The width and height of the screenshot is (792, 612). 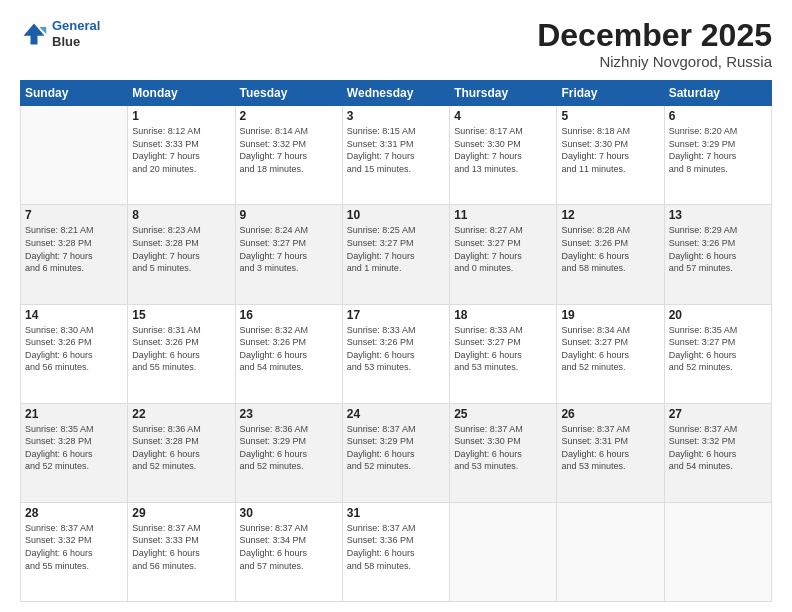 What do you see at coordinates (654, 44) in the screenshot?
I see `title-block: December 2025 Nizhniy Novgorod, Russia` at bounding box center [654, 44].